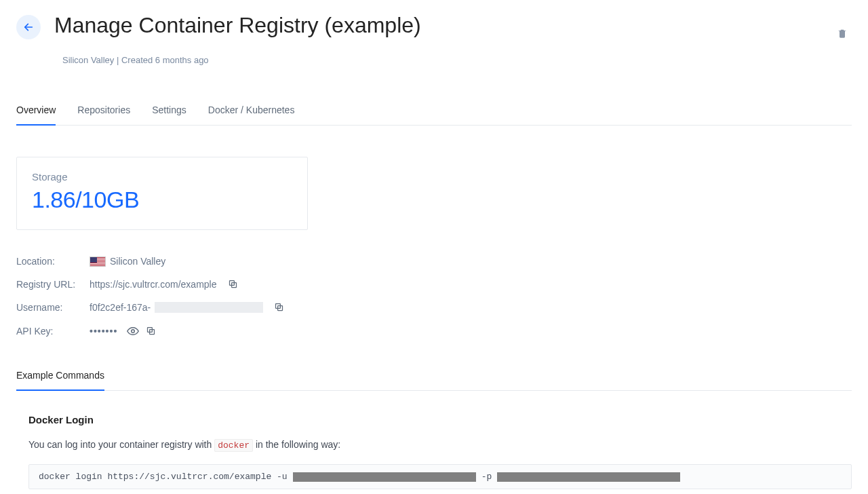  What do you see at coordinates (252, 115) in the screenshot?
I see `tab-docker-kubernetes: Docker / Kubernetes` at bounding box center [252, 115].